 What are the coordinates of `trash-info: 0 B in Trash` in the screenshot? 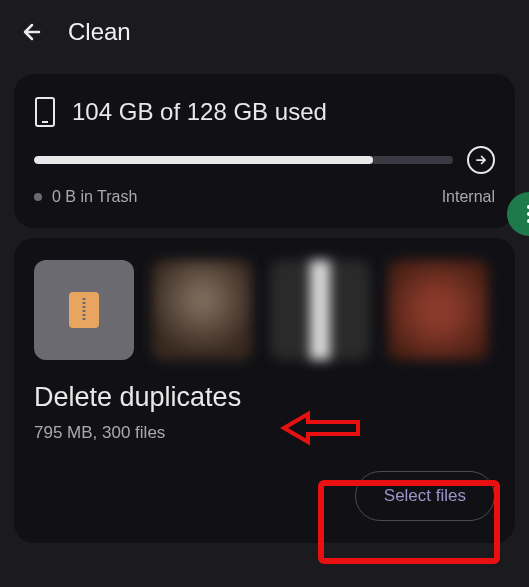 It's located at (86, 197).